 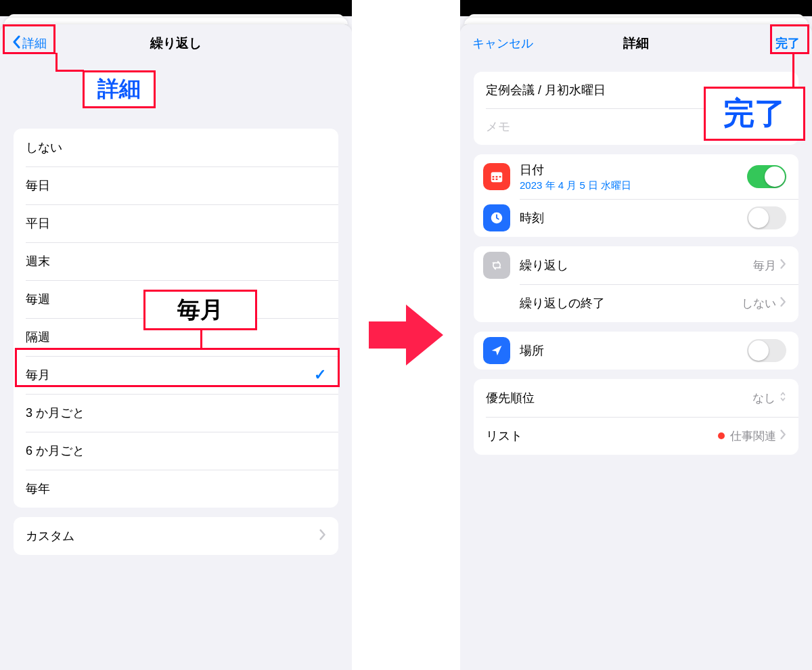 What do you see at coordinates (633, 351) in the screenshot?
I see `location-label: 場所` at bounding box center [633, 351].